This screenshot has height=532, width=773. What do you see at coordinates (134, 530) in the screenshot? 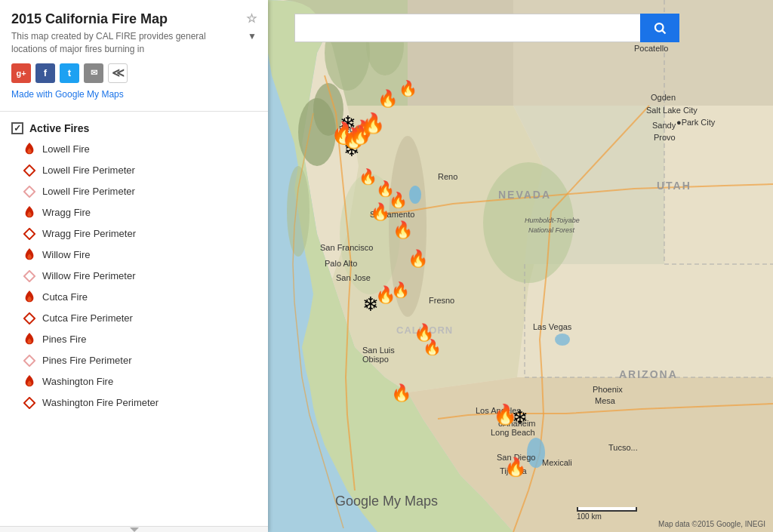
I see `collapse-triangle-icon` at bounding box center [134, 530].